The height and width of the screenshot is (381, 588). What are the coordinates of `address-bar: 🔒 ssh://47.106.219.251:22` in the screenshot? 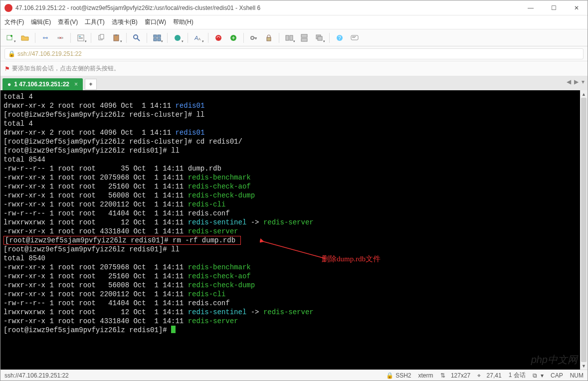 It's located at (294, 54).